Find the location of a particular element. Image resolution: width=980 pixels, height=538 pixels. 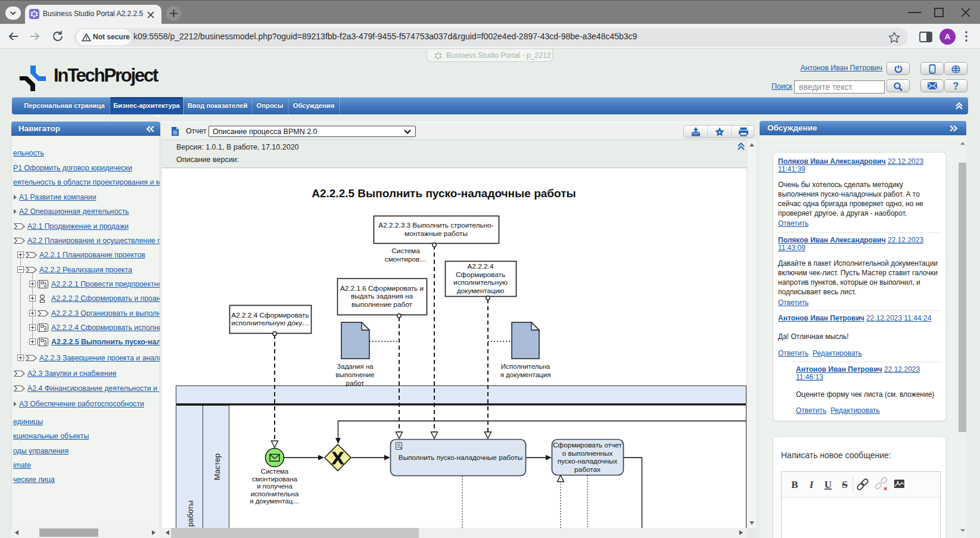

svg-text: и получена is located at coordinates (275, 486).